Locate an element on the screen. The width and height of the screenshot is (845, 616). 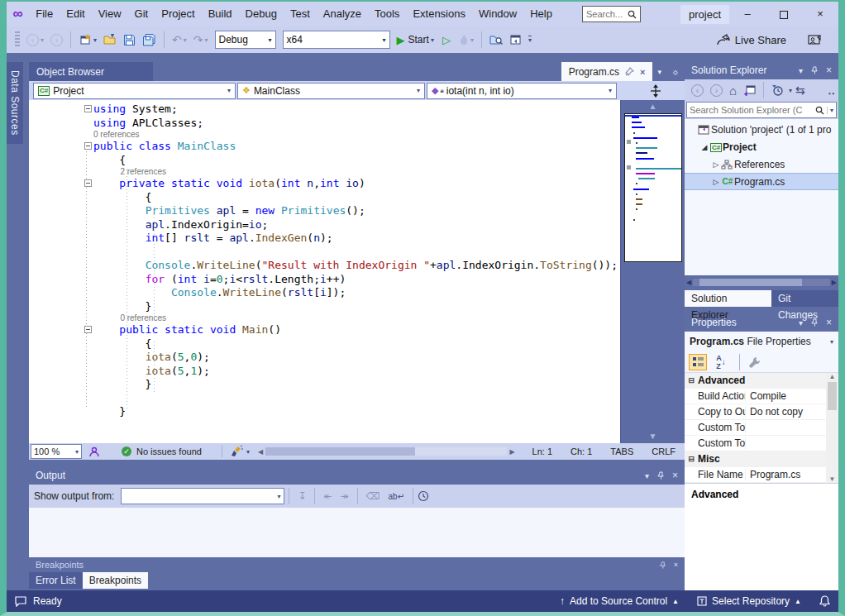
code-line: iota(5,0); is located at coordinates (351, 357).